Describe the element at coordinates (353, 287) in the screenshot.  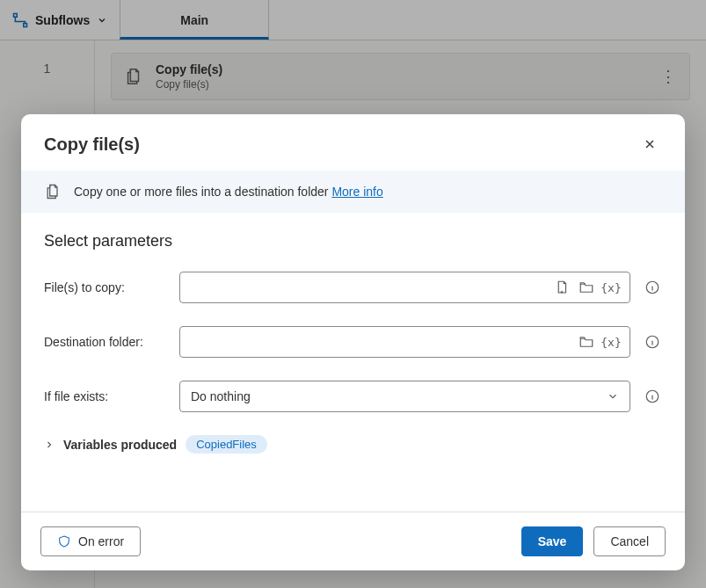
I see `field-files-to-copy: File(s) to copy: {x}` at that location.